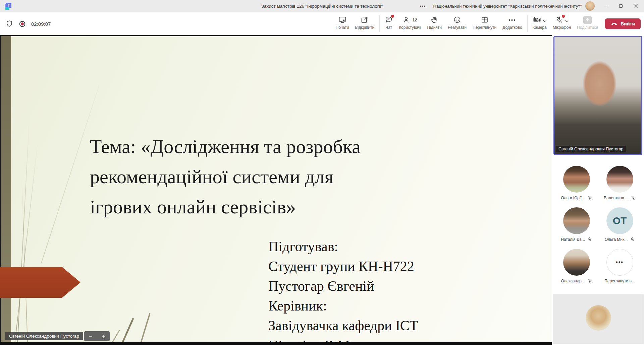 This screenshot has width=644, height=345. I want to click on people-label: Користувачі, so click(410, 27).